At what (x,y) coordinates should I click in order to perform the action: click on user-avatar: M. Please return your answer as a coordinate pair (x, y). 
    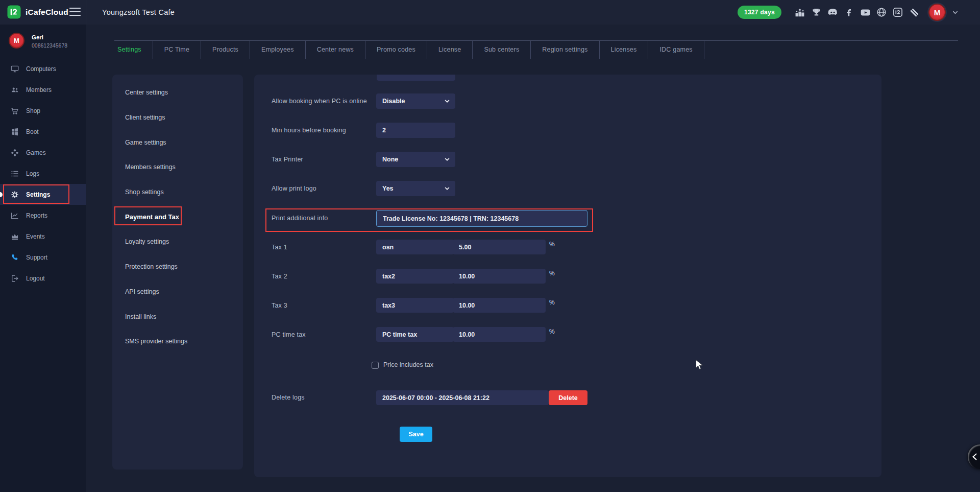
    Looking at the image, I should click on (937, 12).